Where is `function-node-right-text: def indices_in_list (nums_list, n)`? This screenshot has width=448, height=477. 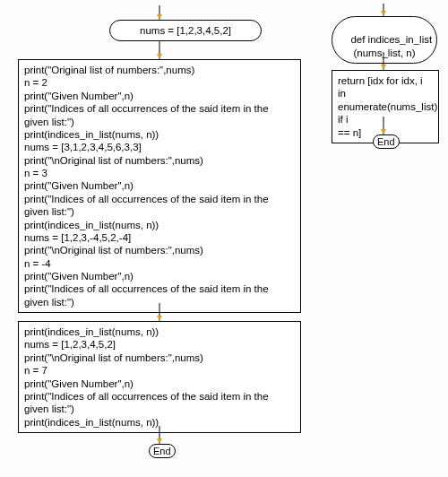 function-node-right-text: def indices_in_list (nums_list, n) is located at coordinates (391, 46).